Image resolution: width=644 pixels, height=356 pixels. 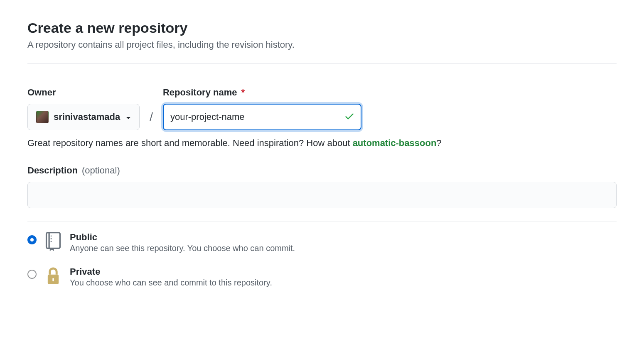 What do you see at coordinates (32, 240) in the screenshot?
I see `radio-public` at bounding box center [32, 240].